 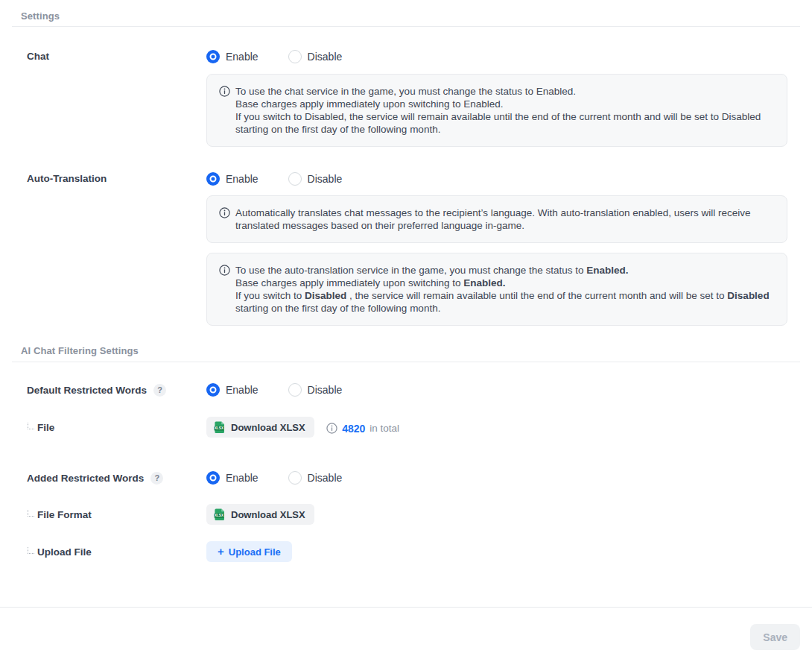 I want to click on auto-translation-description-text: Automatically translates chat messages t…, so click(x=505, y=219).